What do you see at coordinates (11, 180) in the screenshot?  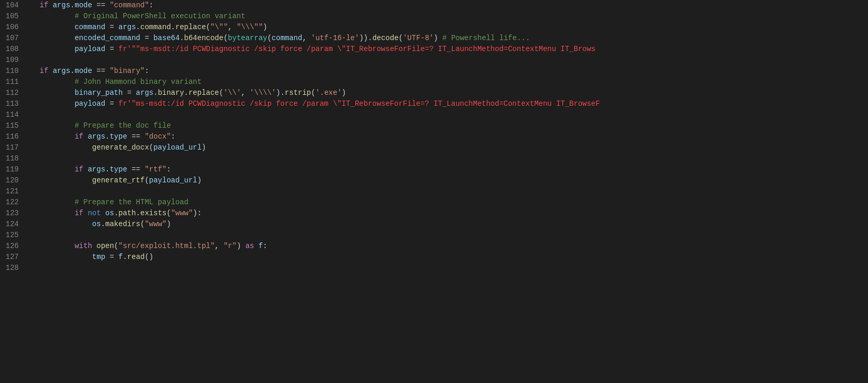 I see `line-num-120: 120` at bounding box center [11, 180].